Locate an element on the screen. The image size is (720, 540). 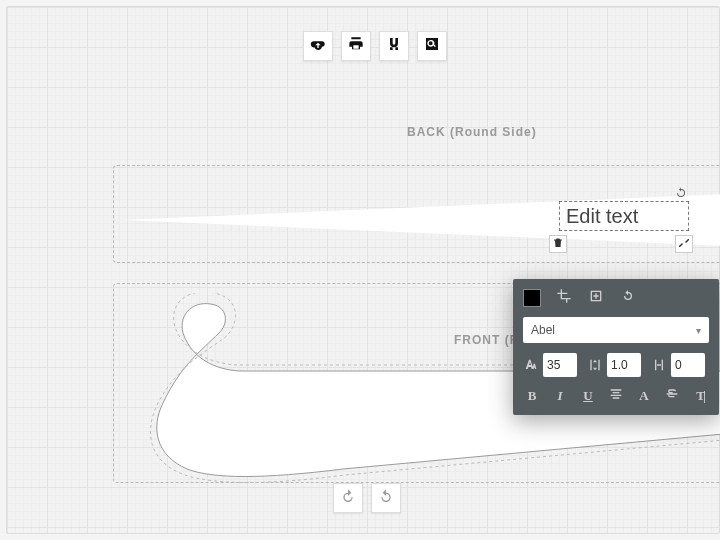
strike-button is located at coordinates (672, 396).